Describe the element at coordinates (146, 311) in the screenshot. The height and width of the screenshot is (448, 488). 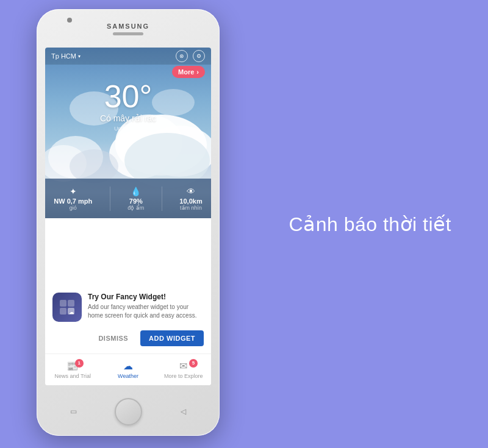
I see `widget-description: Add our fancy weather widget to your hom…` at that location.